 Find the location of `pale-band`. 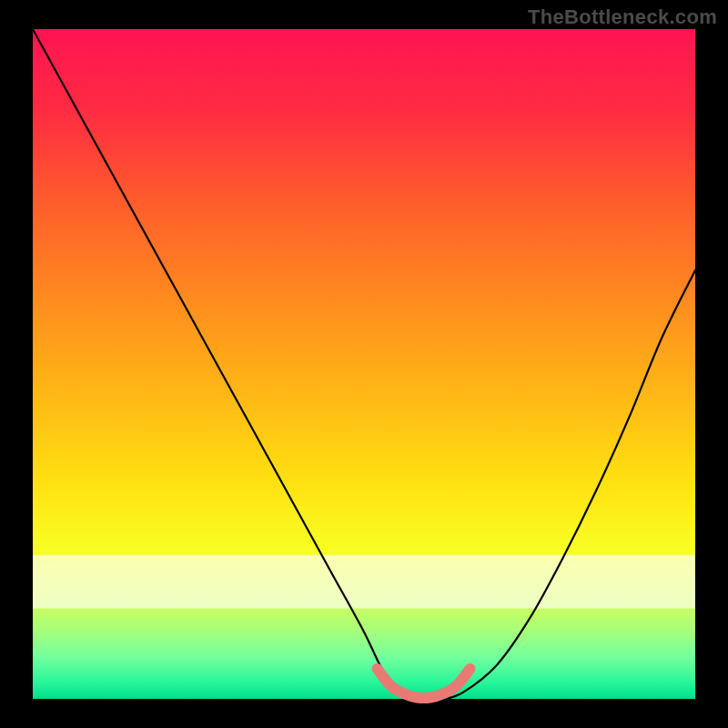

pale-band is located at coordinates (364, 582).